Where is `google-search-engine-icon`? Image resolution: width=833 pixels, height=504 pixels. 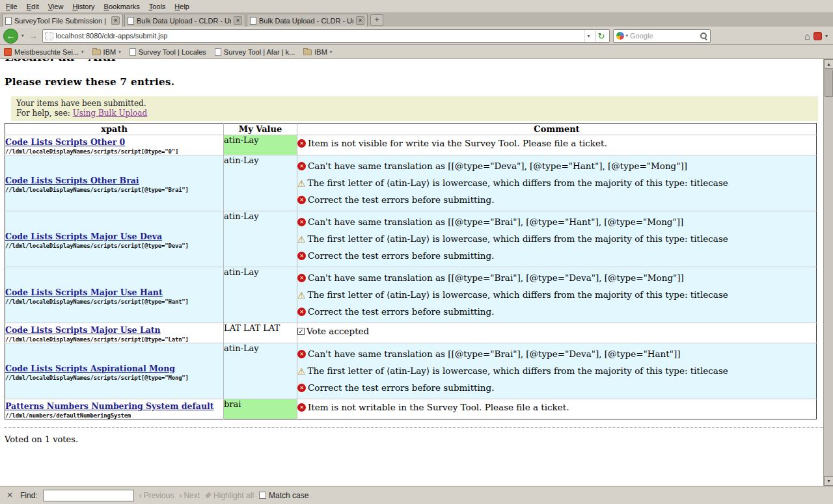 google-search-engine-icon is located at coordinates (620, 36).